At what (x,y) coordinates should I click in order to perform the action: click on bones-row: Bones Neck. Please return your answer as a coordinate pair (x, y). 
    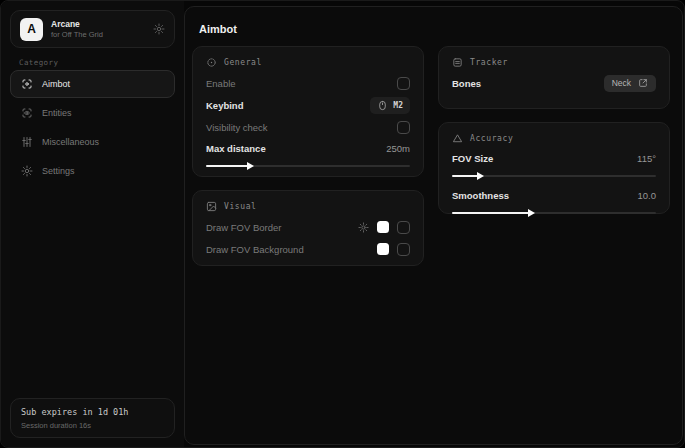
    Looking at the image, I should click on (554, 83).